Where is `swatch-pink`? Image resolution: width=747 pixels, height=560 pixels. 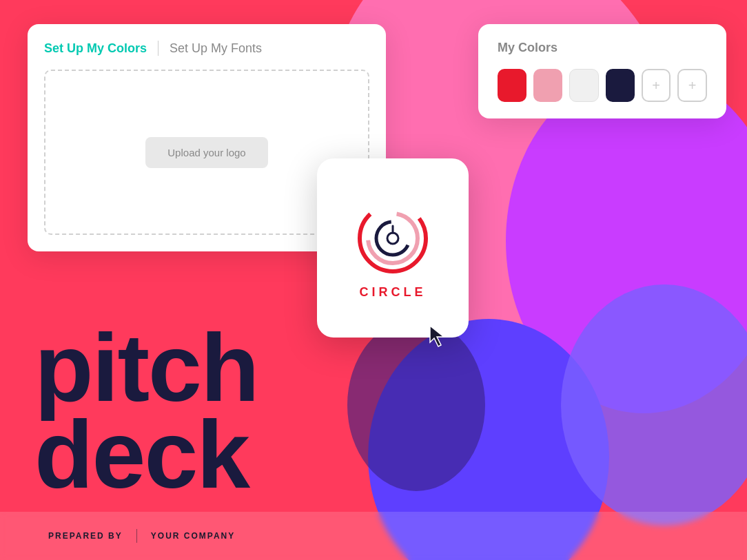
swatch-pink is located at coordinates (548, 85).